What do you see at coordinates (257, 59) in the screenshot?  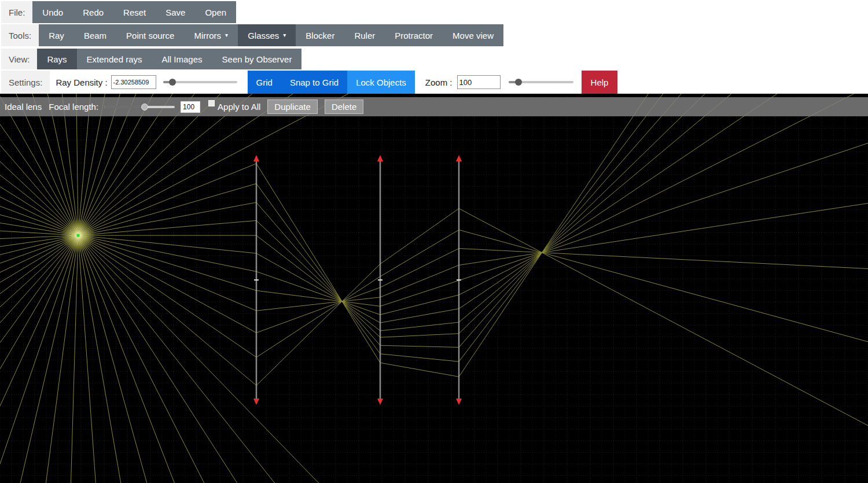 I see `view-button-seen-by-observer: Seen by Observer` at bounding box center [257, 59].